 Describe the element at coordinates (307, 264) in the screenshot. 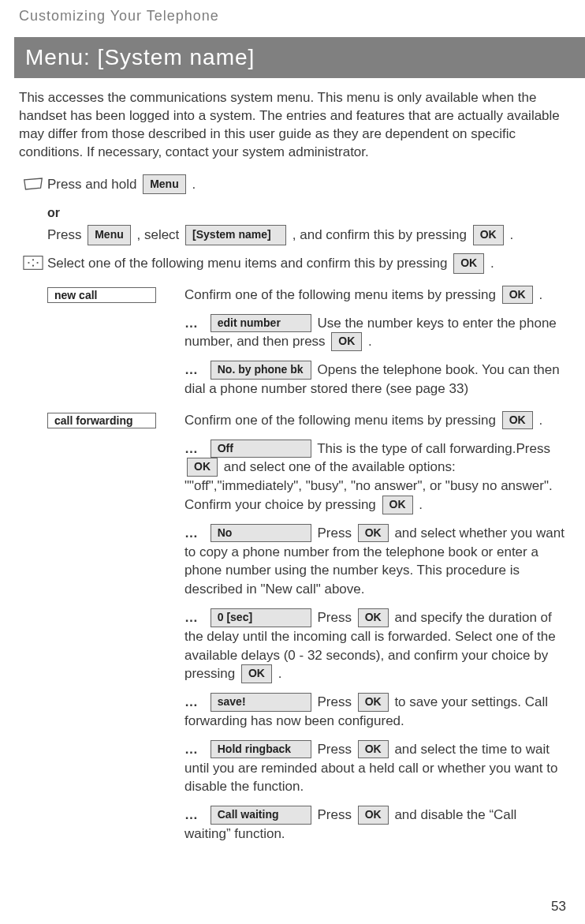

I see `step-select-items: Select one of the following menu items a…` at that location.